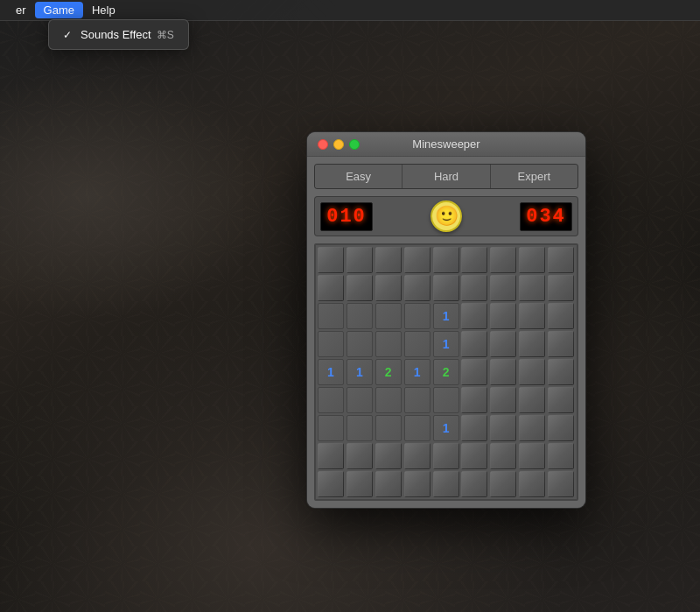 The width and height of the screenshot is (700, 612). I want to click on menu-item-game: Game, so click(60, 11).